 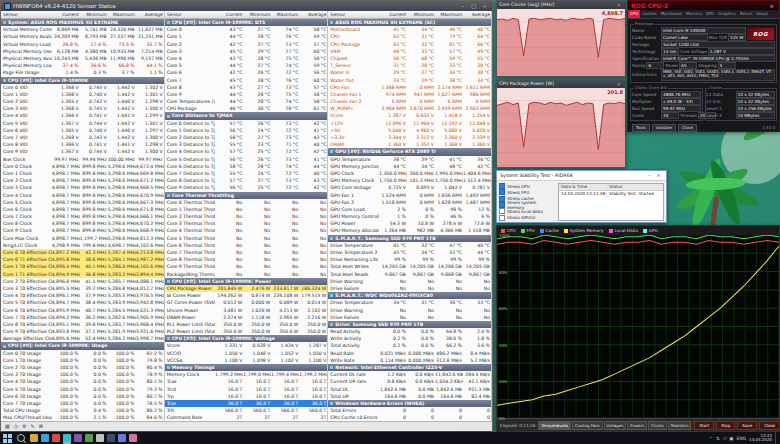 I want to click on sensor-section-header: Drive: Samsung SSD 970 PRO 1TB, so click(x=410, y=324).